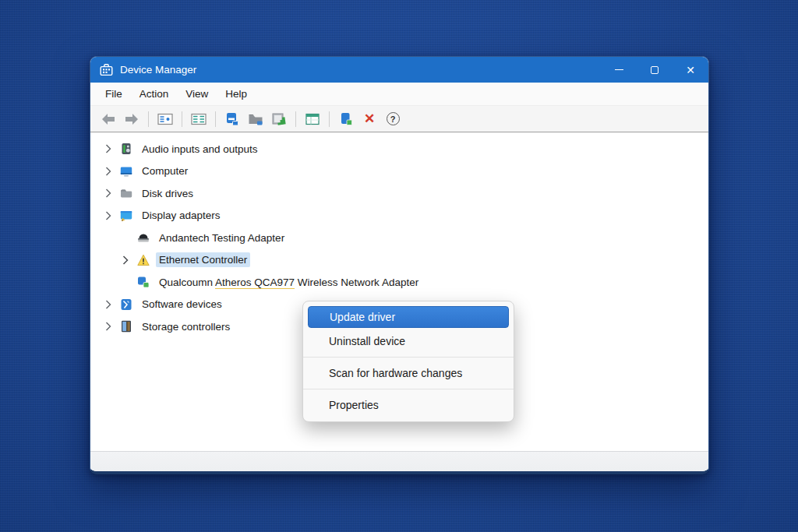 The image size is (798, 532). I want to click on tree-item-qualcomm-wireless: Qualcoumn Atheros QCA977 Wireless Networ…, so click(399, 282).